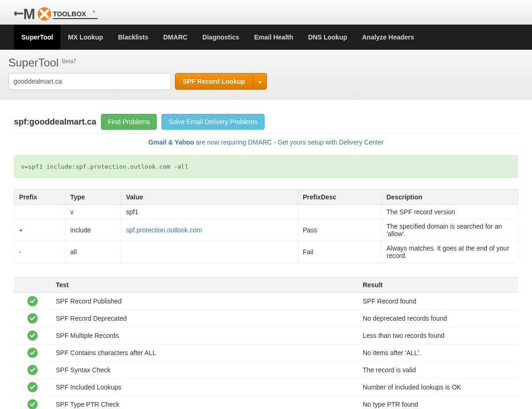 The image size is (532, 409). What do you see at coordinates (86, 37) in the screenshot?
I see `nav-mxlookup: MX Lookup` at bounding box center [86, 37].